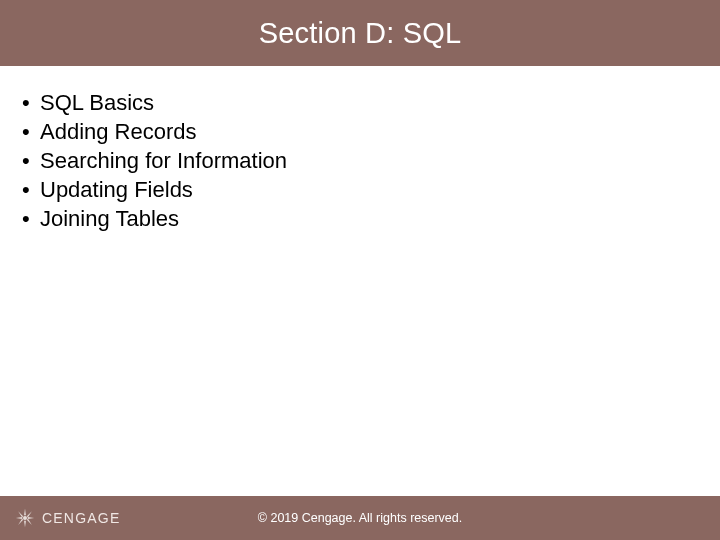  I want to click on list-item-text: SQL Basics, so click(97, 102).